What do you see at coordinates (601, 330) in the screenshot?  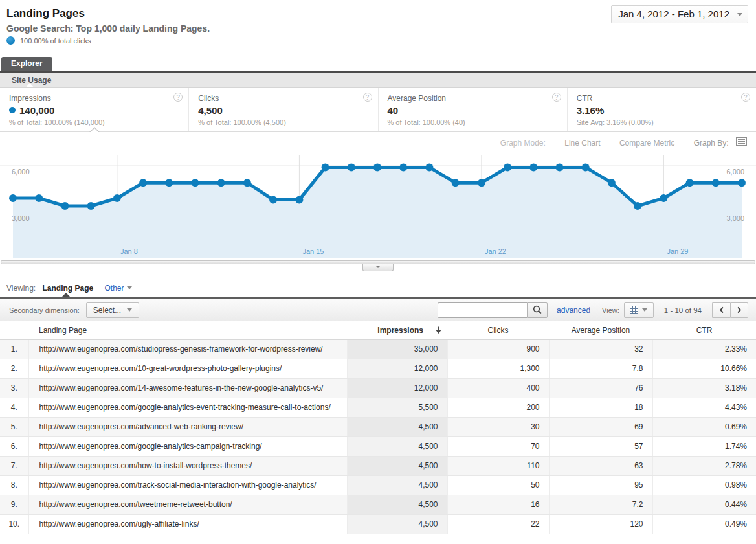 I see `column-header-average-position: Average Position` at bounding box center [601, 330].